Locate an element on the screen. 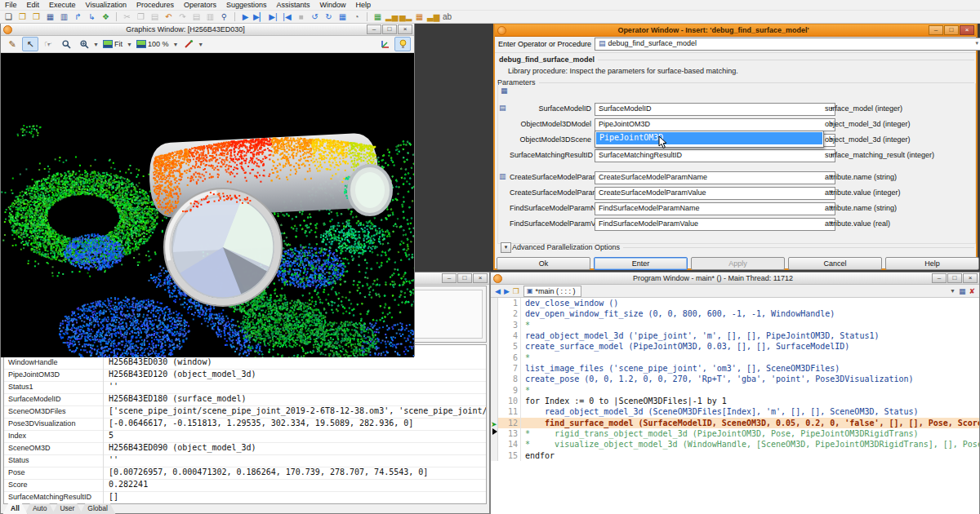 Image resolution: width=980 pixels, height=514 pixels. parameter-combo-createsurfacemodelparamname: CreateSurfaceModelParamName▾ is located at coordinates (715, 178).